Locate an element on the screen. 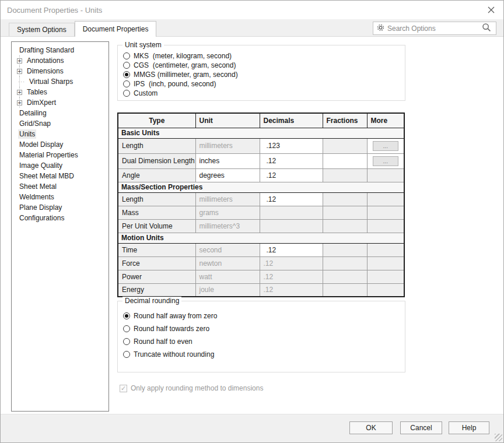 The image size is (504, 443). ok-button: OK is located at coordinates (371, 428).